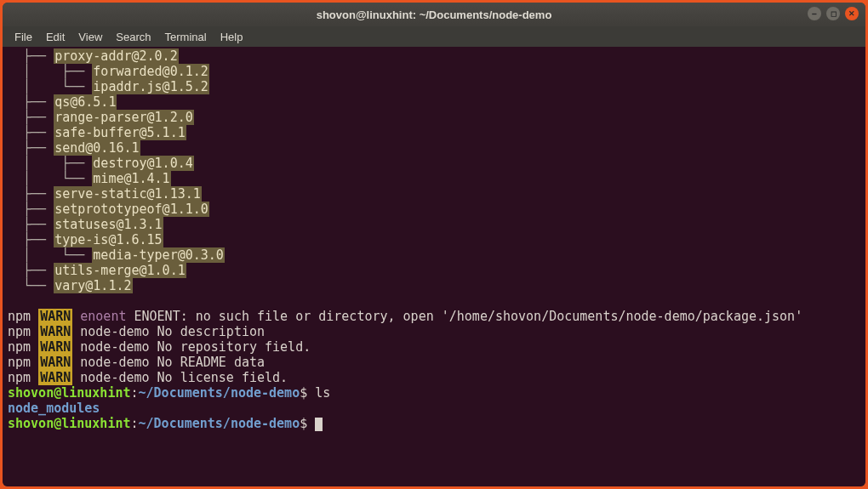  Describe the element at coordinates (434, 240) in the screenshot. I see `tree-line: ├── type-is@1.6.15` at that location.